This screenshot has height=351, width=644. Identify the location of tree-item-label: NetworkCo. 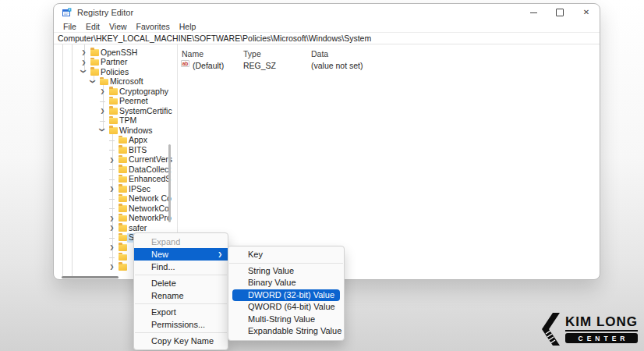
(149, 209).